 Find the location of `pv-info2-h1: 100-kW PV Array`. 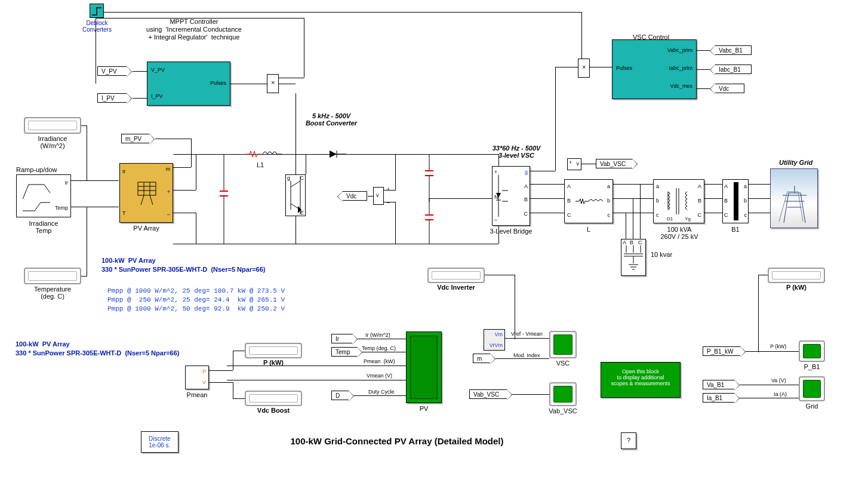

pv-info2-h1: 100-kW PV Array is located at coordinates (43, 344).